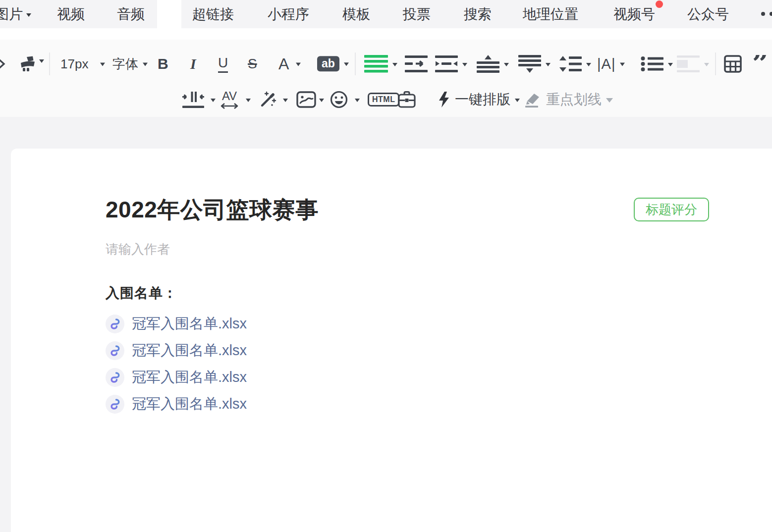 The width and height of the screenshot is (772, 532). What do you see at coordinates (193, 64) in the screenshot?
I see `italic-label: I` at bounding box center [193, 64].